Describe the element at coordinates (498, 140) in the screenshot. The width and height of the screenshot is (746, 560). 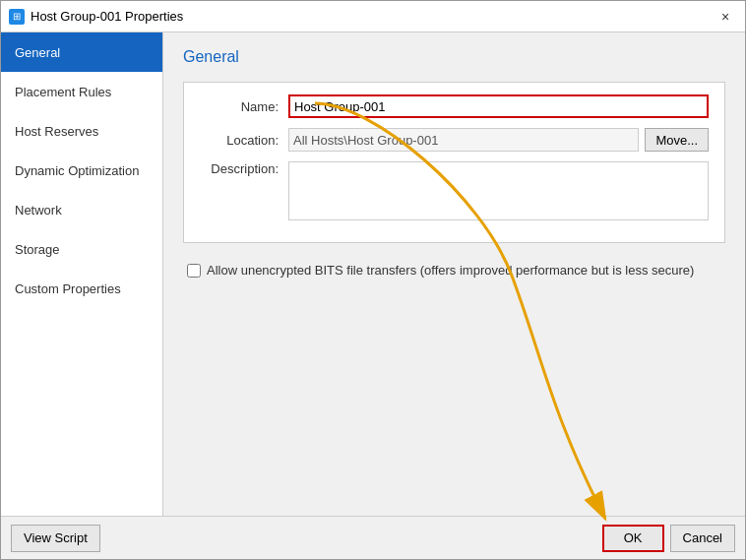
I see `location-field-group: Move...` at that location.